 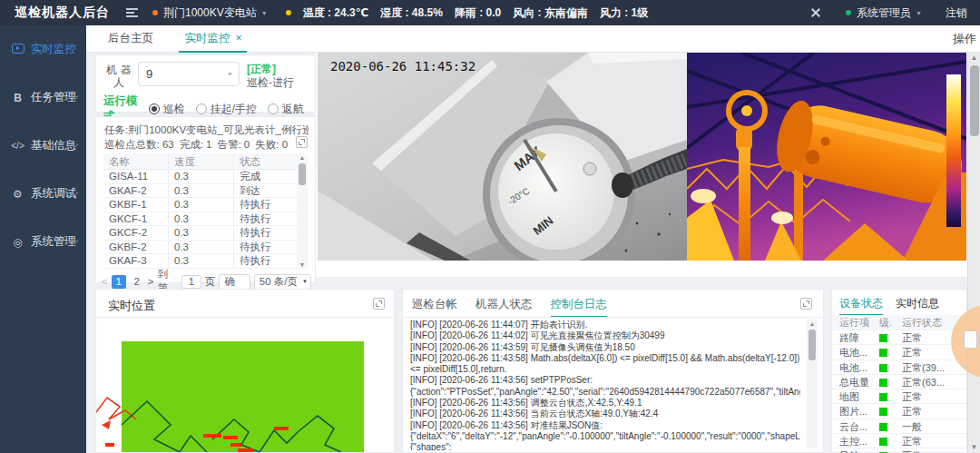 I want to click on logout-button: 注销, so click(x=956, y=13).